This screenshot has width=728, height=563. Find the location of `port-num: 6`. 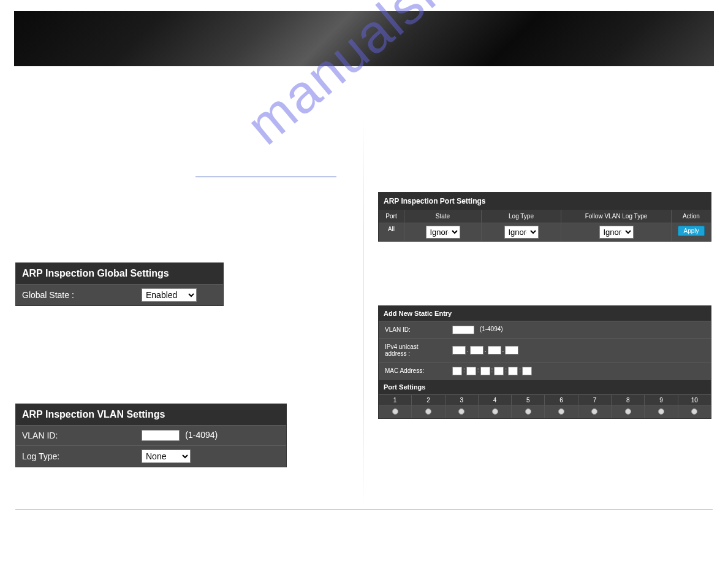

port-num: 6 is located at coordinates (561, 400).